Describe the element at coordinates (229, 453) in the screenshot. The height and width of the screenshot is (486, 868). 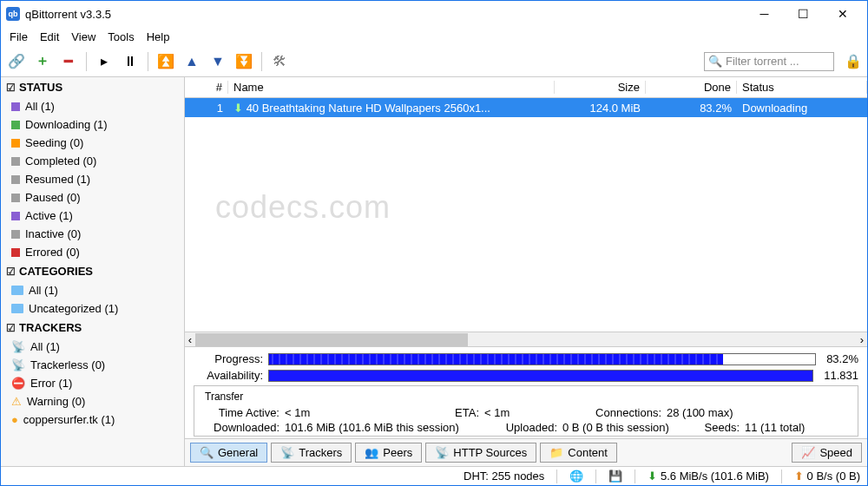
I see `tab-general: 🔍General` at that location.